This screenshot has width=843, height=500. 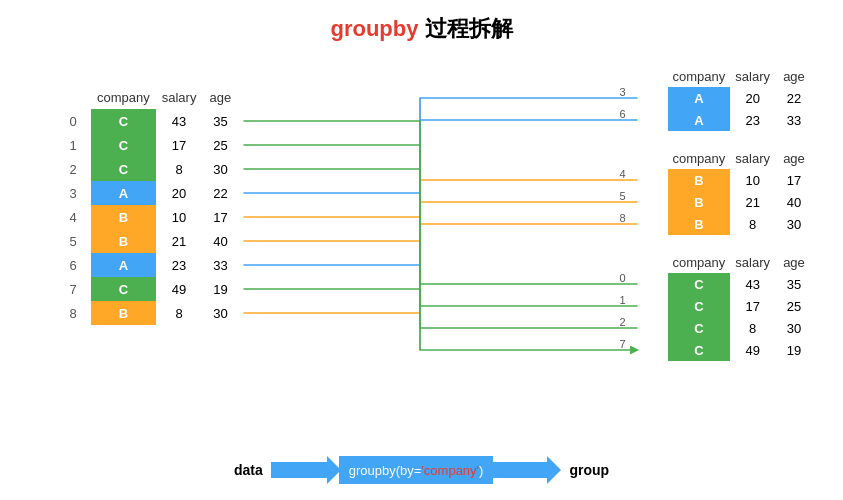 What do you see at coordinates (623, 174) in the screenshot?
I see `svg-text: 4` at bounding box center [623, 174].